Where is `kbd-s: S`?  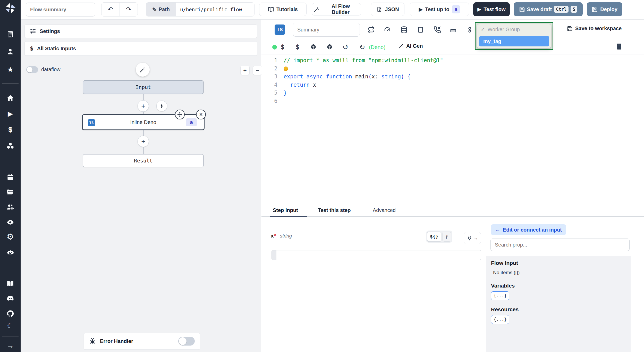
kbd-s: S is located at coordinates (574, 9).